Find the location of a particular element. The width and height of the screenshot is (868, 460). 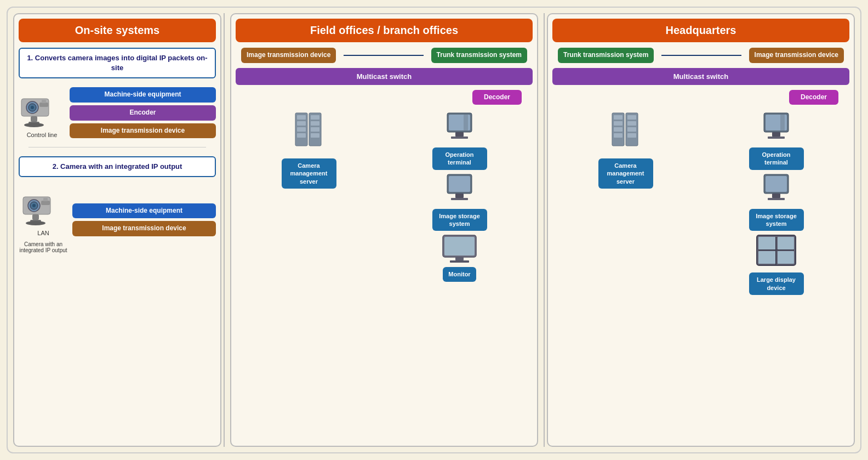

camera-block-1: Control line Machine-side equipment Enco… is located at coordinates (117, 113).